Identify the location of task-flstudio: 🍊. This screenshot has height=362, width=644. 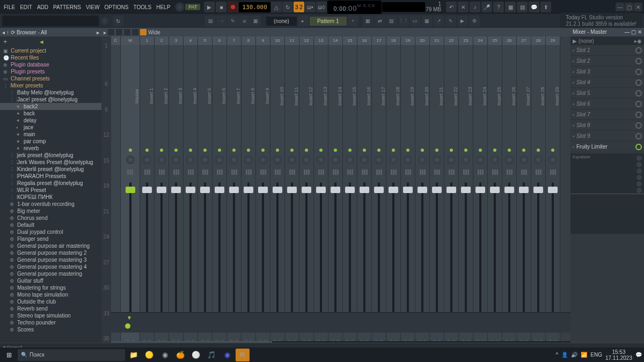
(180, 355).